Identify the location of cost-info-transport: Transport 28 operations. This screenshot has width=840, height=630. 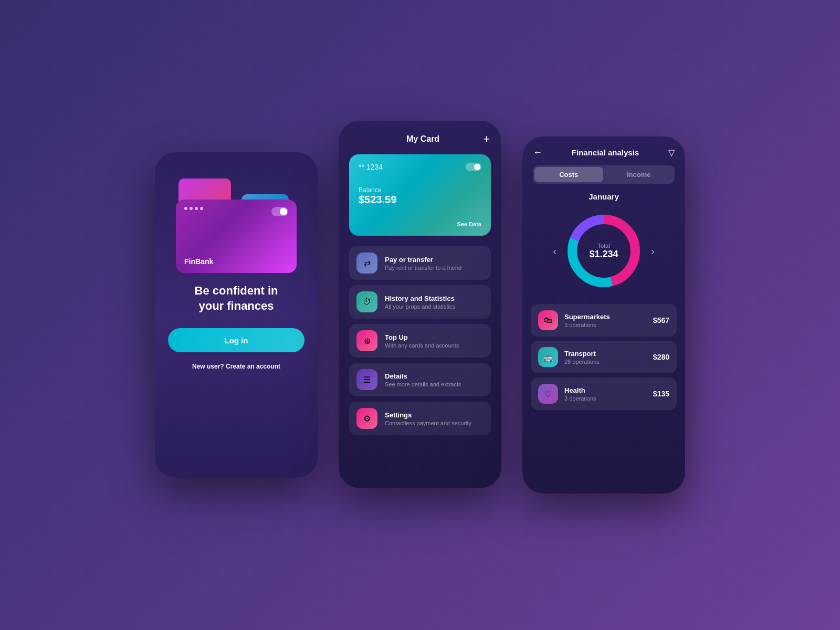
(606, 357).